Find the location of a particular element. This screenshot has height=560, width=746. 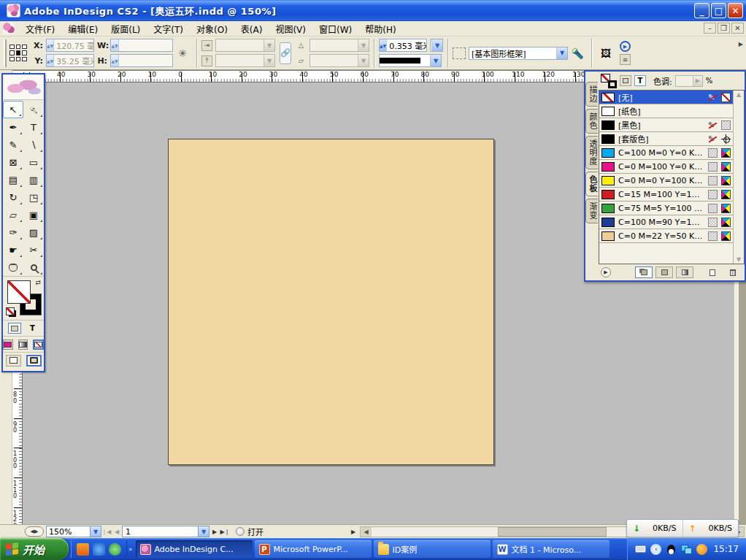

swatch-row: C=0 M=100 Y=0 K=0 is located at coordinates (666, 166).